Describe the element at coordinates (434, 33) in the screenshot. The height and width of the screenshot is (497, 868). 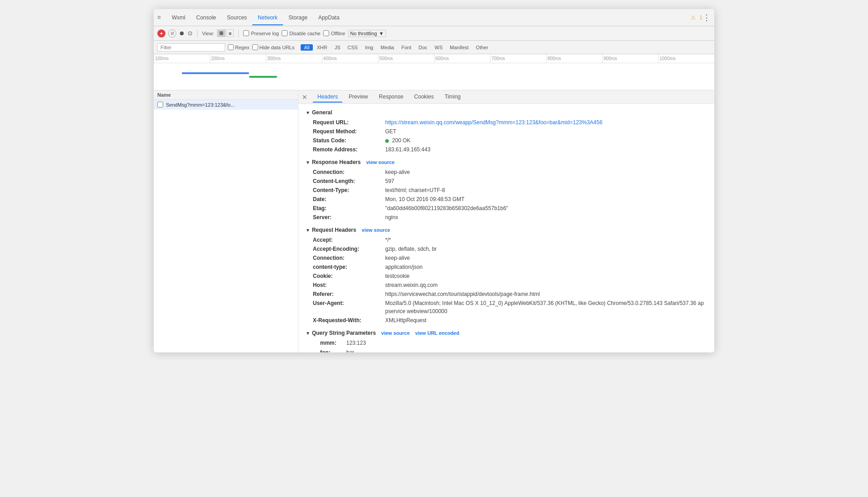
I see `network-toolbar: ● ⊘ ⏺ ⊙ View: ⊞ ≡ Preserve log Disable c…` at that location.